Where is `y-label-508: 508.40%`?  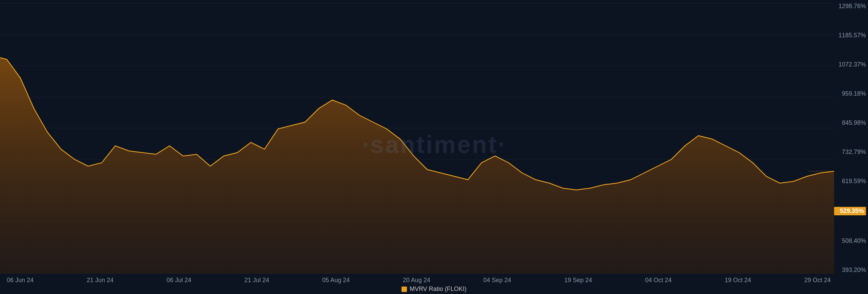
y-label-508: 508.40% is located at coordinates (850, 241).